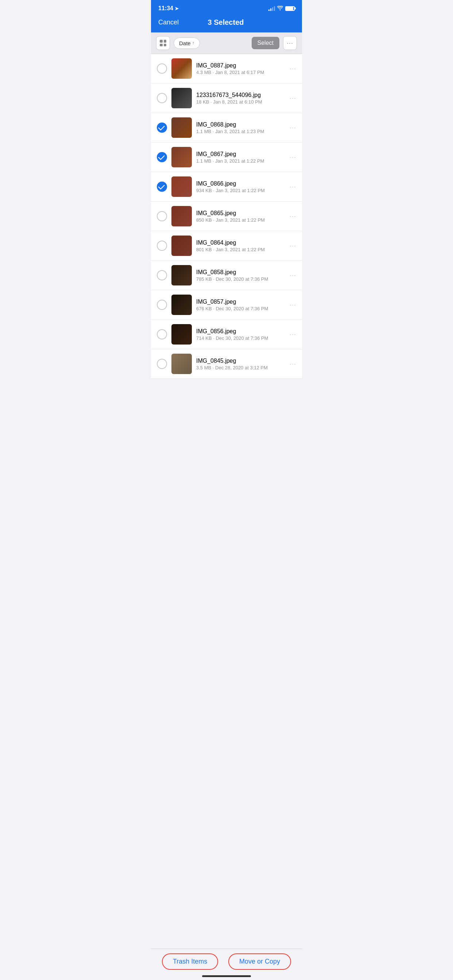 The width and height of the screenshot is (453, 980). Describe the element at coordinates (241, 309) in the screenshot. I see `file-meta: 676 KB · Dec 30, 2020 at 7:36 PM` at that location.